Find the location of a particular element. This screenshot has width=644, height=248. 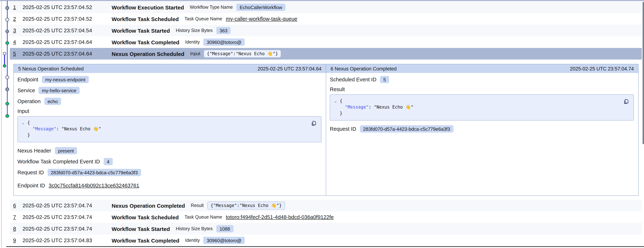

event-detail-label: Result is located at coordinates (197, 206).